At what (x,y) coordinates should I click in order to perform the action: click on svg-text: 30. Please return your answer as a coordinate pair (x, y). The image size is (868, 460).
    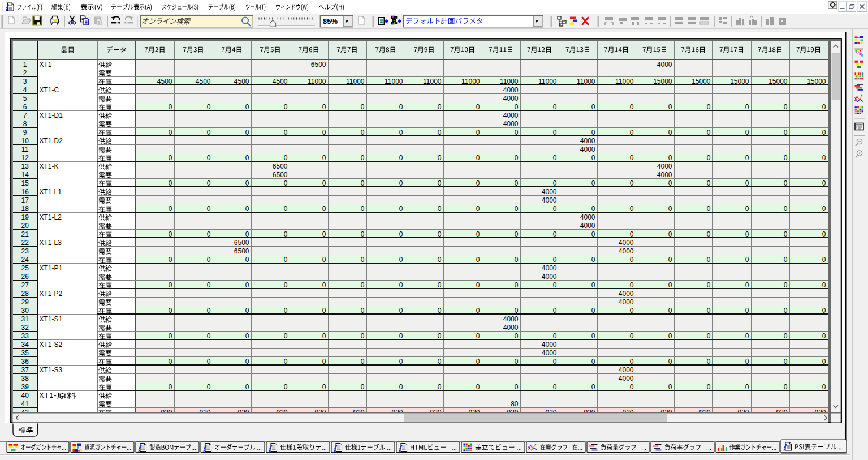
    Looking at the image, I should click on (25, 311).